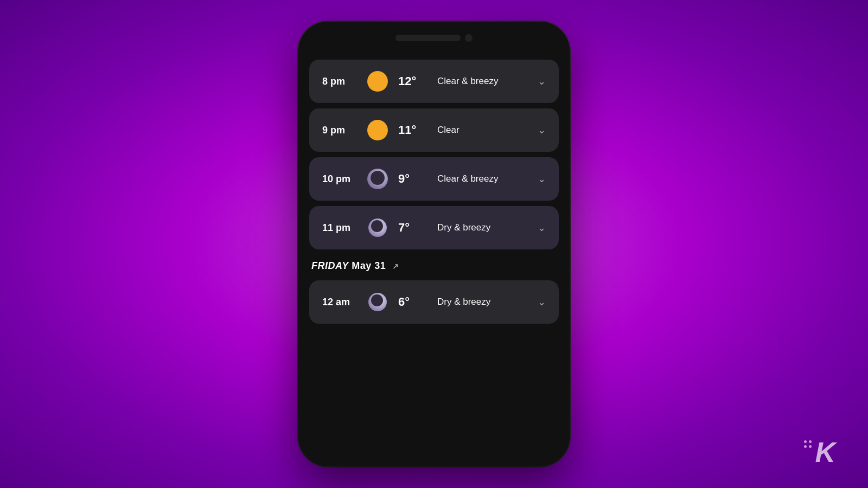 The width and height of the screenshot is (868, 488). Describe the element at coordinates (434, 38) in the screenshot. I see `phone-top-bar` at that location.